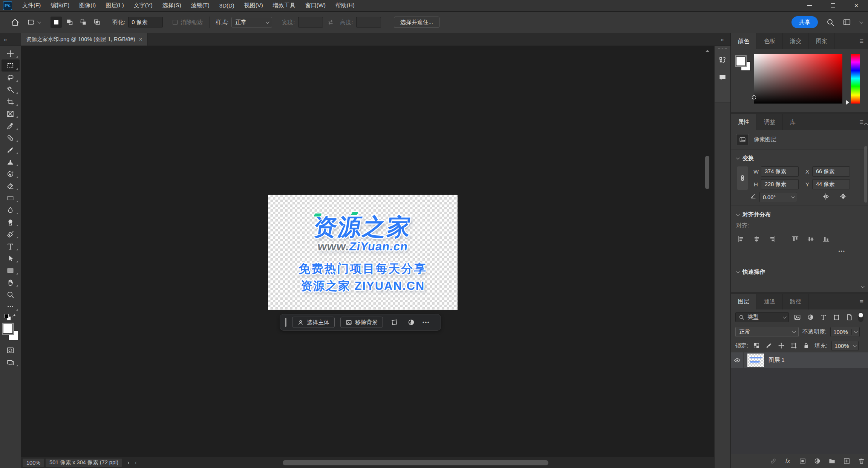  What do you see at coordinates (84, 39) in the screenshot?
I see `document-tab: 资源之家水印.png @ 100% (图层 1, RGB/8#) ×` at bounding box center [84, 39].